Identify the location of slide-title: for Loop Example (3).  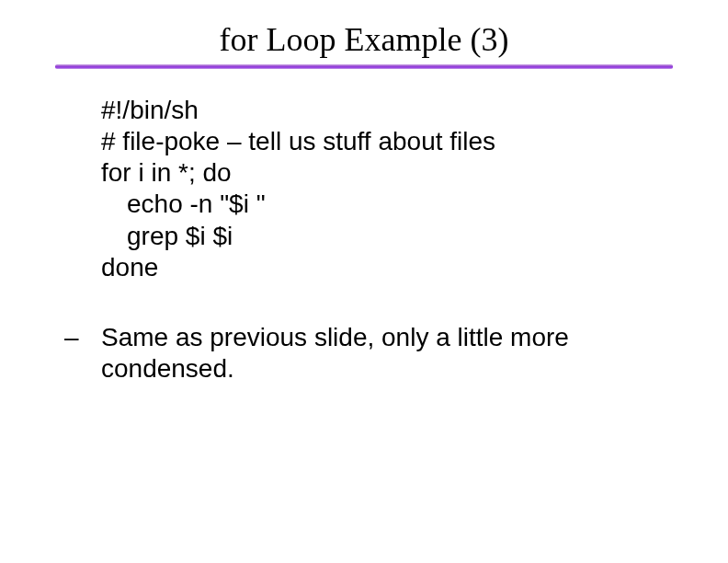
(364, 40).